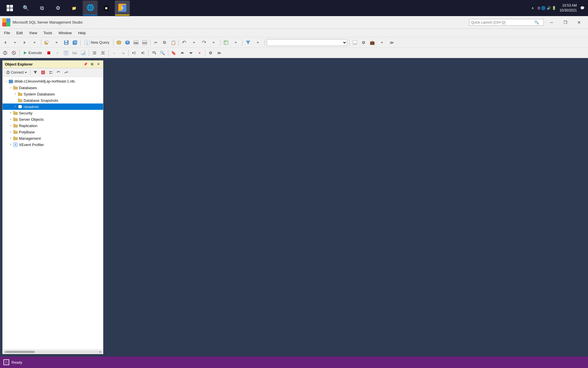 The height and width of the screenshot is (368, 588). I want to click on display-results-button, so click(66, 53).